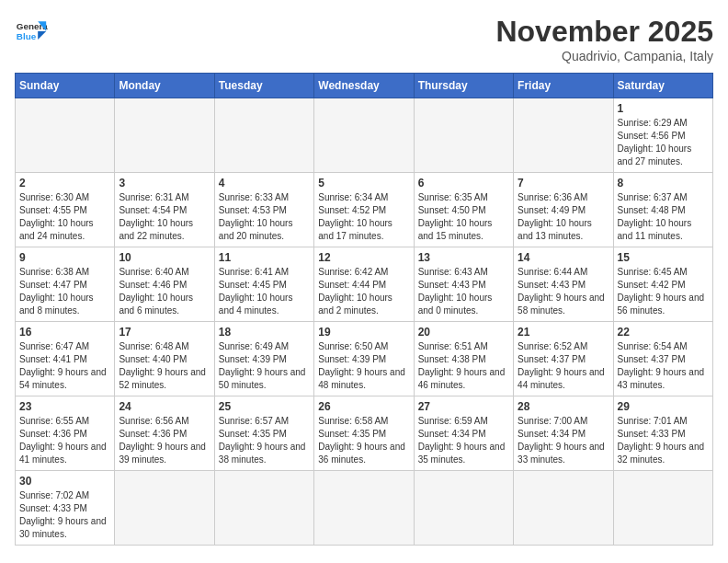 Image resolution: width=728 pixels, height=563 pixels. Describe the element at coordinates (463, 441) in the screenshot. I see `day-info: Sunrise: 6:59 AM Sunset: 4:34 PM Dayligh…` at that location.